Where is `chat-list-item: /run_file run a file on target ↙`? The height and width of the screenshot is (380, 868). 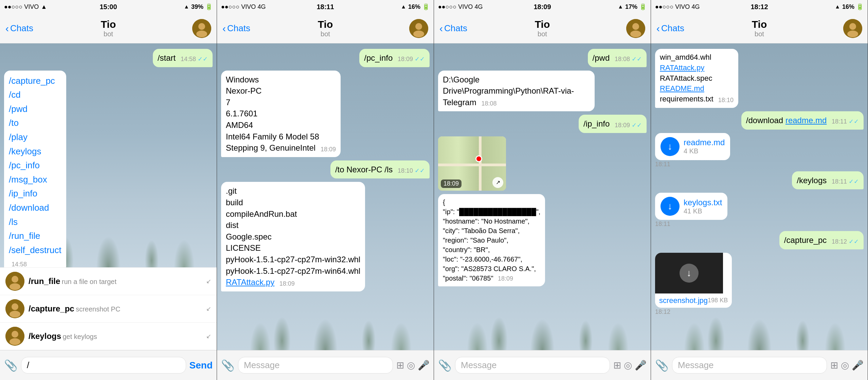
chat-list-item: /run_file run a file on target ↙ is located at coordinates (108, 282).